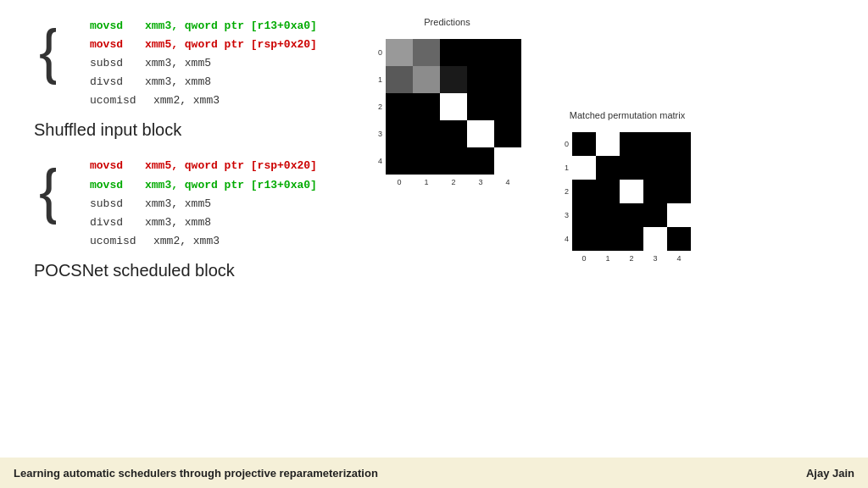  I want to click on top-code-group: { movsd xmm3, qword ptr [r13+0xa0] movsd…, so click(186, 64).